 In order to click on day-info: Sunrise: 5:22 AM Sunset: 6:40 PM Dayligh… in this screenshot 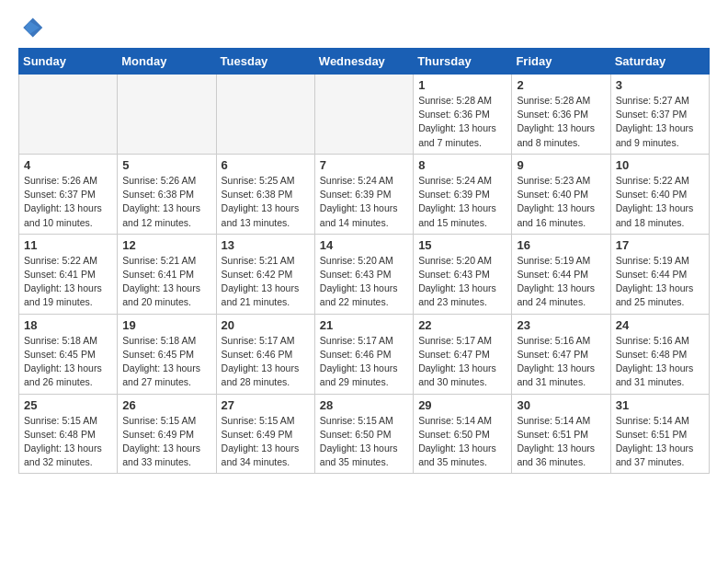, I will do `click(660, 202)`.